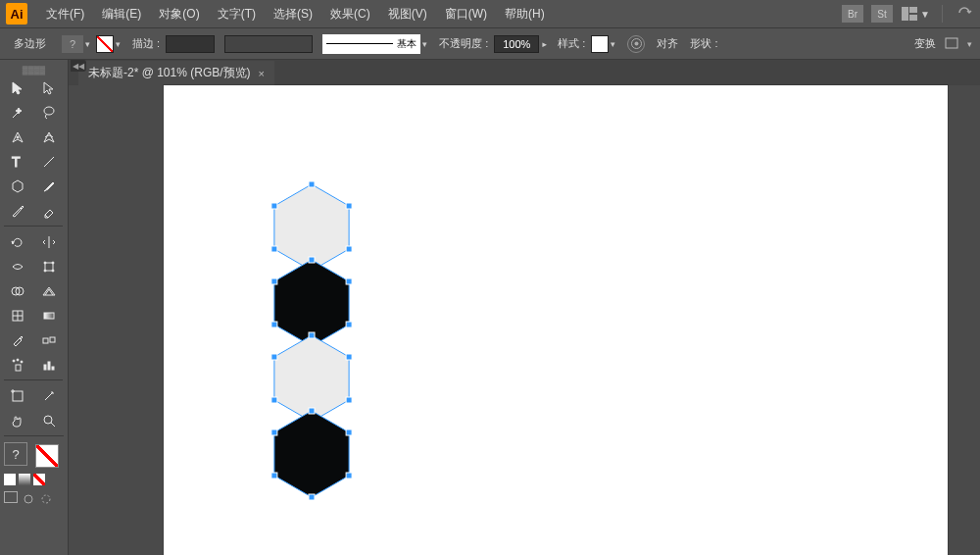  Describe the element at coordinates (667, 43) in the screenshot. I see `align-label: 对齐` at that location.